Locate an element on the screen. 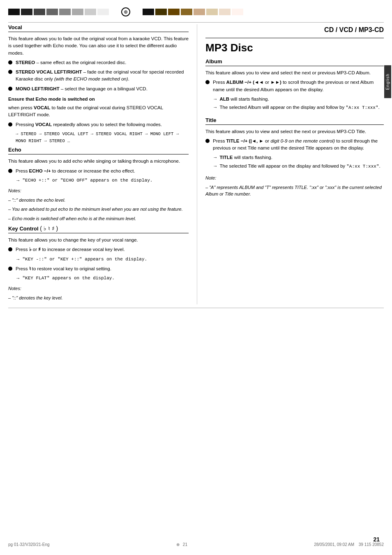 Image resolution: width=392 pixels, height=555 pixels. key-control-title: Key Control ( ♭ ♮ ♯ ) is located at coordinates (99, 229).